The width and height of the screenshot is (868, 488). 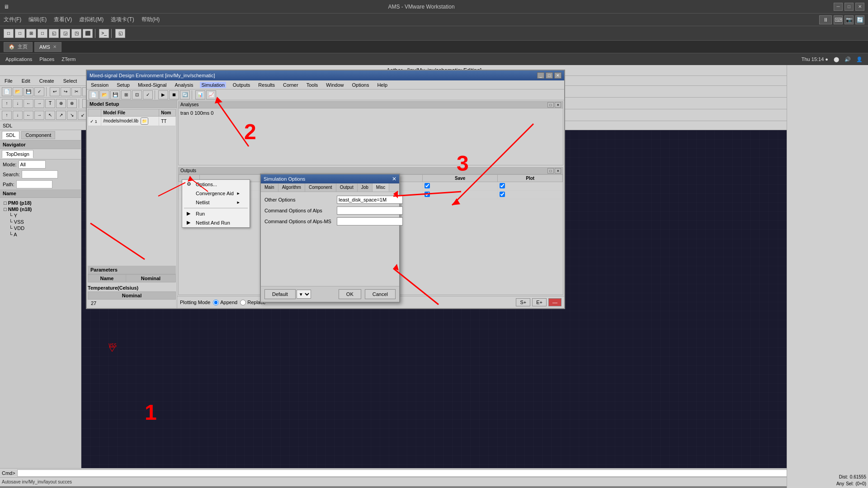 What do you see at coordinates (370, 200) in the screenshot?
I see `other-options-input` at bounding box center [370, 200].